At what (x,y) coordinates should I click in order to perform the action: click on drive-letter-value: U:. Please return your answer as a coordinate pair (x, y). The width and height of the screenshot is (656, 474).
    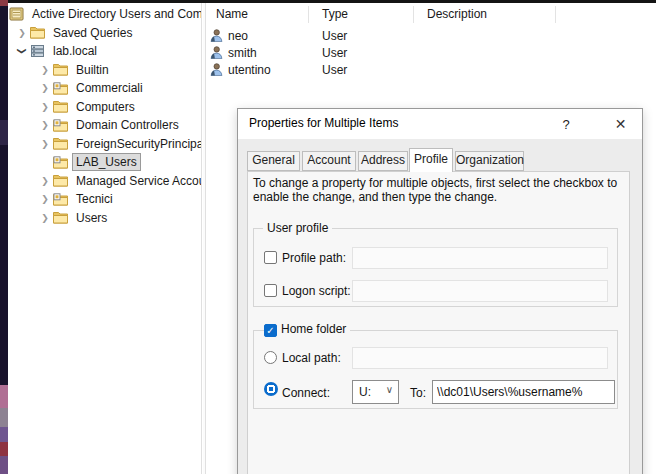
    Looking at the image, I should click on (365, 392).